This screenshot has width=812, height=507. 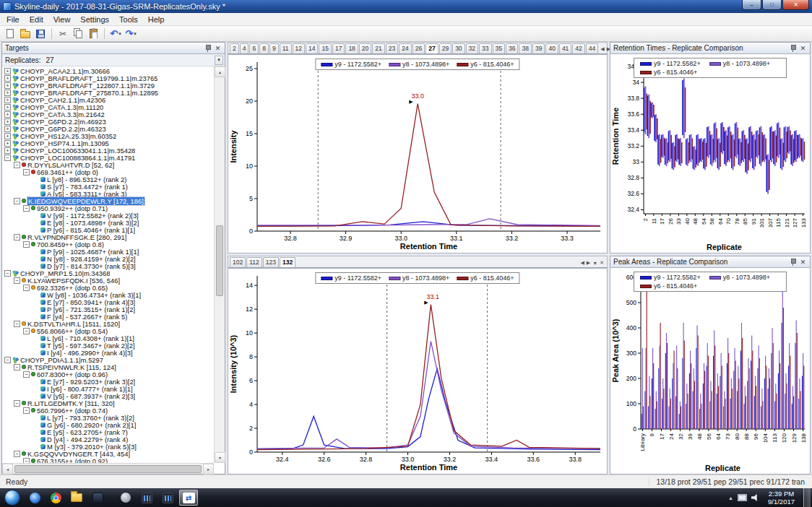 I want to click on tree-item-transition: P [y9] - 1025.4687+ (rank 1)[1], so click(x=108, y=251).